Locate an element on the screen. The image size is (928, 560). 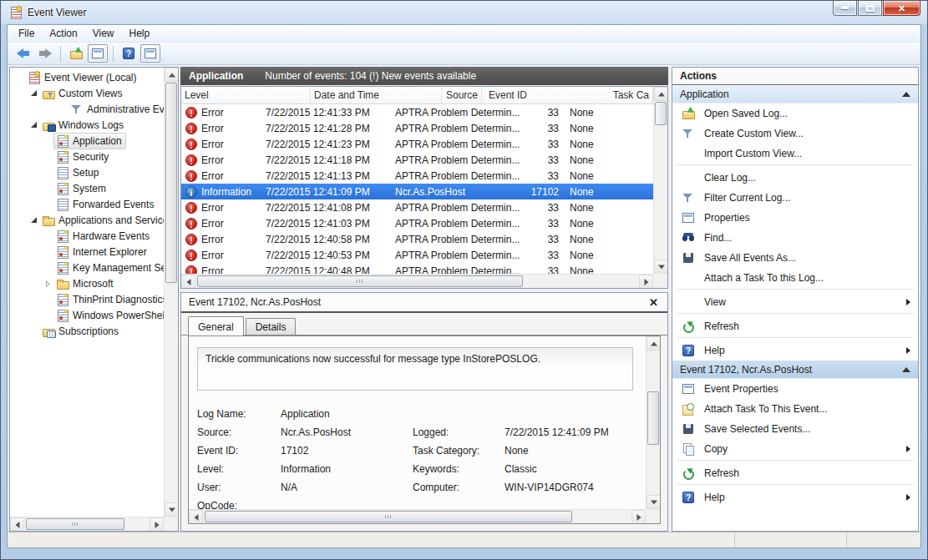
list-horizontal-scrollbar is located at coordinates (418, 280).